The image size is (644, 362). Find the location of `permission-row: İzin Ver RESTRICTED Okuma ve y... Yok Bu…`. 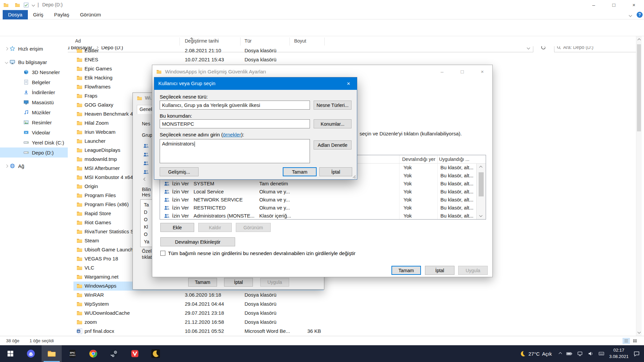

permission-row: İzin Ver RESTRICTED Okuma ve y... Yok Bu… is located at coordinates (318, 208).